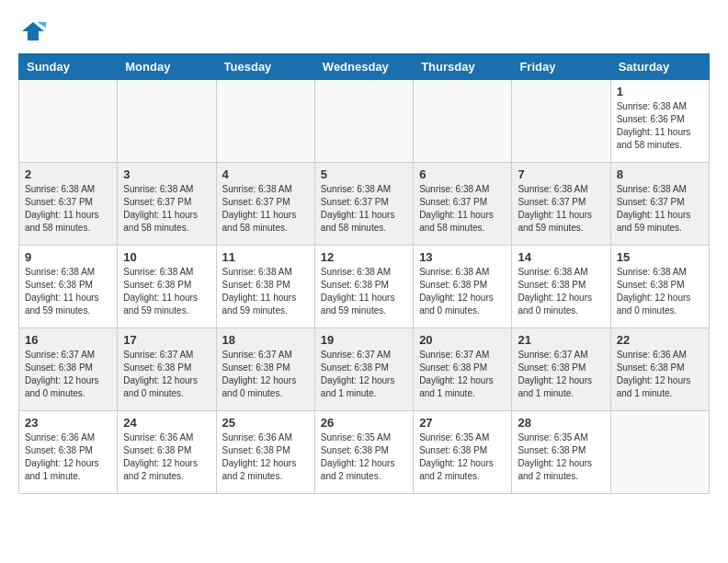  I want to click on calendar-cell: 1Sunrise: 6:38 AM Sunset: 6:36 PM Daylig…, so click(660, 121).